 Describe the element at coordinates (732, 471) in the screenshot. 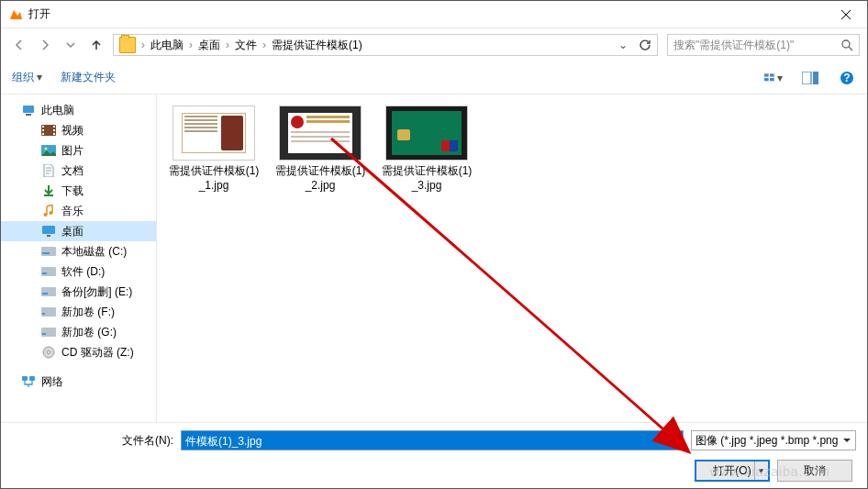

I see `open-button: 打开(O) ▼` at that location.